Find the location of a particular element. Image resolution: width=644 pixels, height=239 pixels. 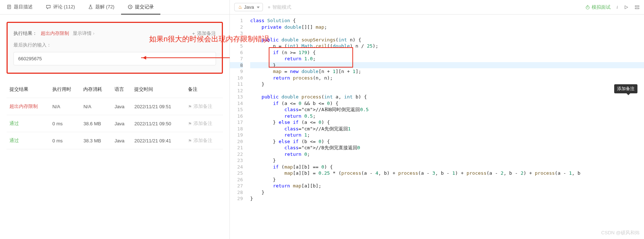

watermark: CSDN @硕风和炜 is located at coordinates (620, 233).